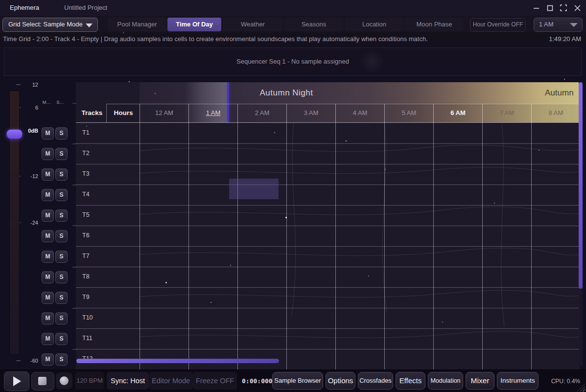  What do you see at coordinates (48, 215) in the screenshot?
I see `mute-button-t5: M` at bounding box center [48, 215].